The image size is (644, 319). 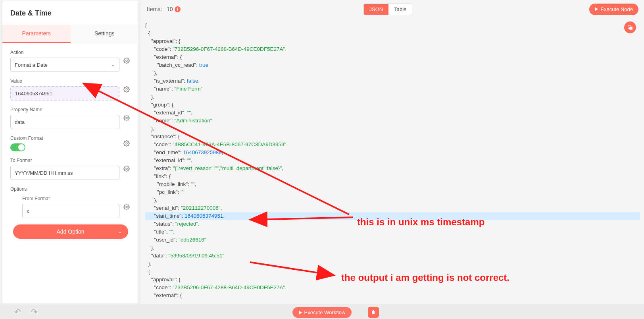 I want to click on panel-tabs: Parameters Settings, so click(x=71, y=34).